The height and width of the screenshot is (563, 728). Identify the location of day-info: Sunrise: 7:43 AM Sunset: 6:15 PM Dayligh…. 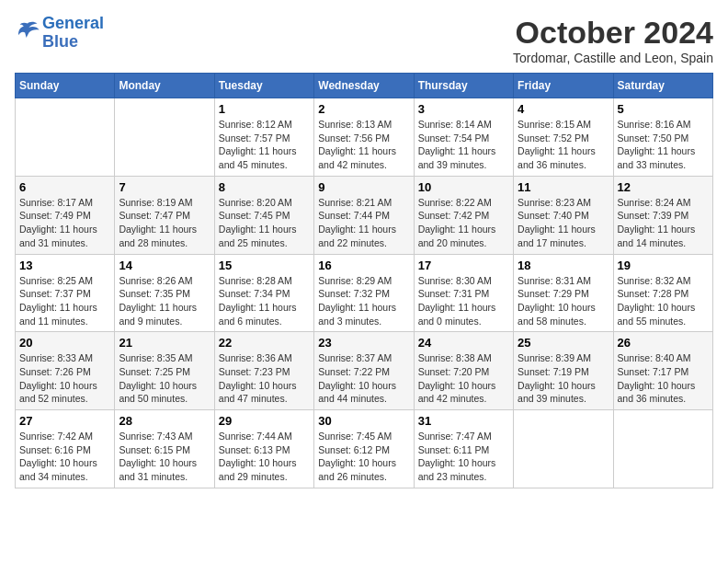
(164, 456).